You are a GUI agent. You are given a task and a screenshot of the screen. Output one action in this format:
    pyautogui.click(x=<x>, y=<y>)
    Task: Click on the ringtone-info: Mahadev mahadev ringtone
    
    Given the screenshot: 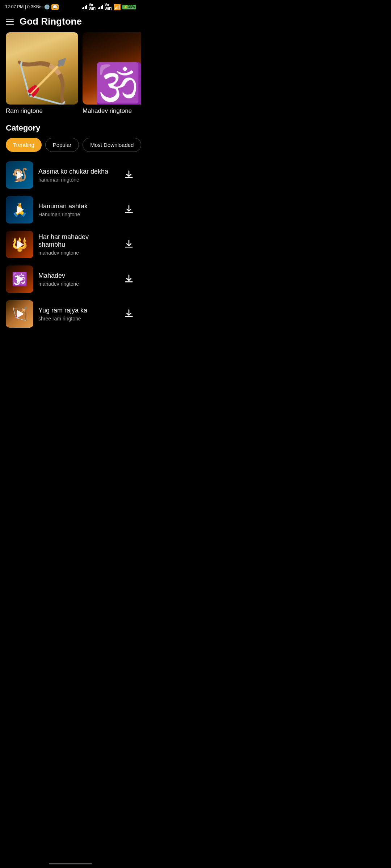 What is the action you would take?
    pyautogui.click(x=78, y=279)
    